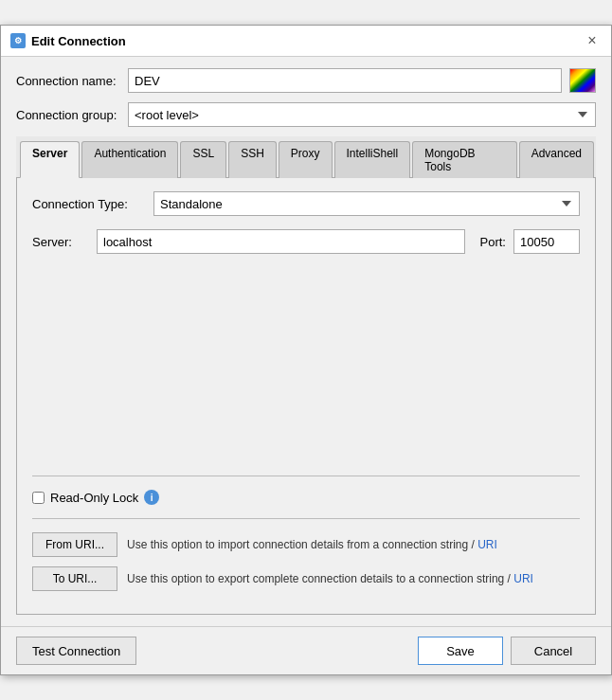  What do you see at coordinates (306, 81) in the screenshot?
I see `connection-name-row: Connection name:` at bounding box center [306, 81].